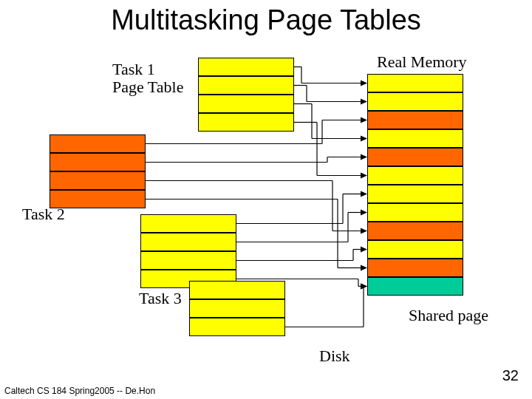  I want to click on shared-page-label: Shared page, so click(449, 316).